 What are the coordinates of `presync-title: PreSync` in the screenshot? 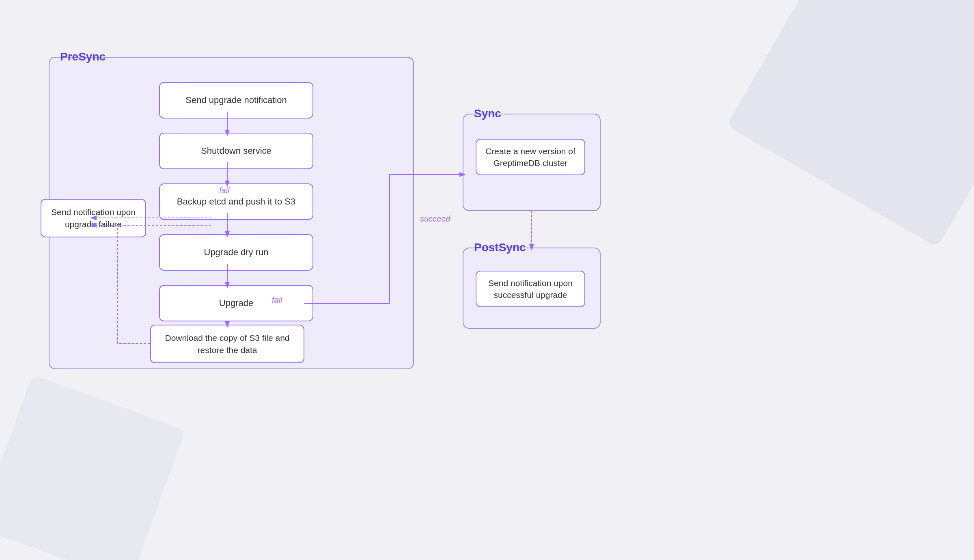 It's located at (83, 57).